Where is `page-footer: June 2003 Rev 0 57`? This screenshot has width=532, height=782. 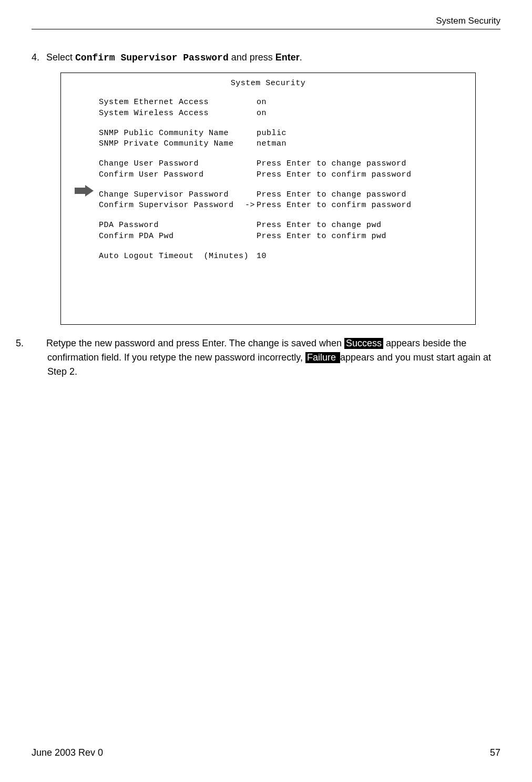 page-footer: June 2003 Rev 0 57 is located at coordinates (266, 753).